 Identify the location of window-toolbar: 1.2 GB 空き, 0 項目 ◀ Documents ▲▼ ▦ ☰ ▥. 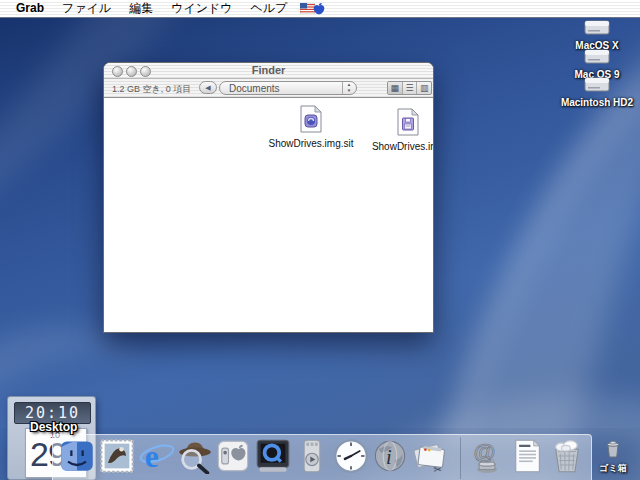
(268, 88).